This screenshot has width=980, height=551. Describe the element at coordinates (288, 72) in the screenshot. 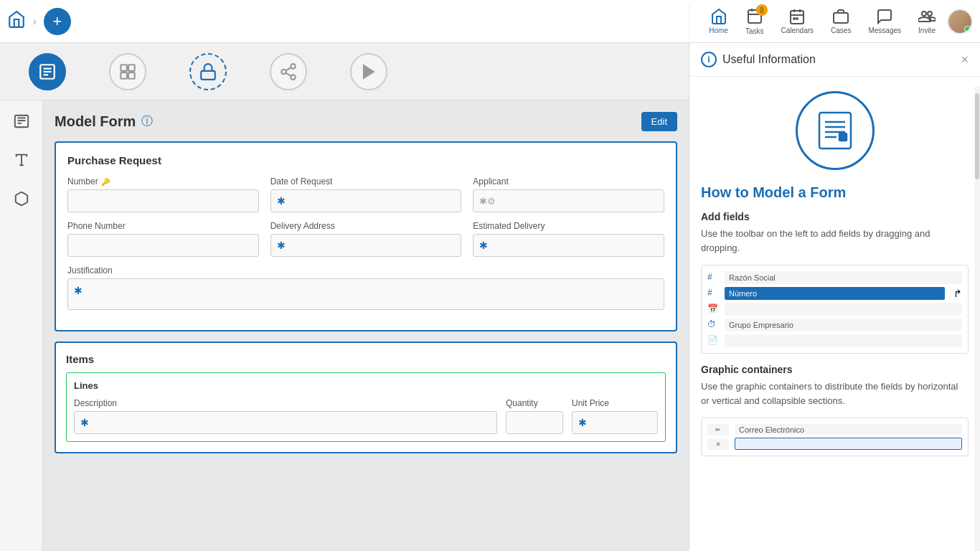

I see `step-share-circle` at that location.